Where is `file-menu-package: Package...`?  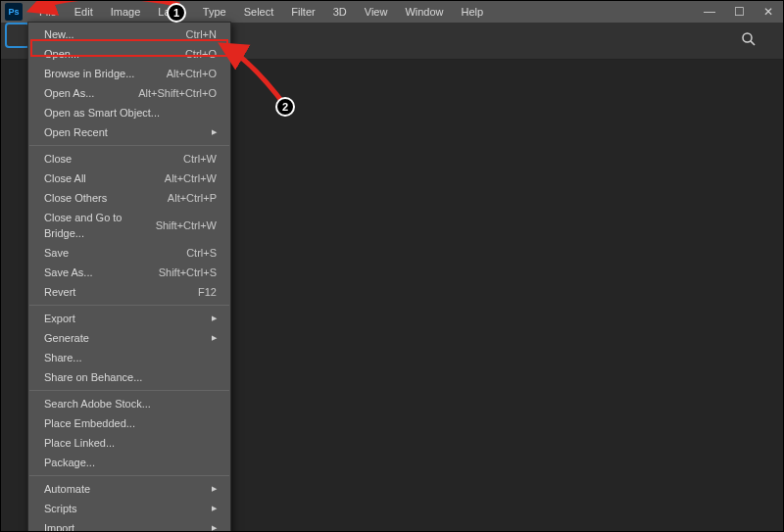 file-menu-package: Package... is located at coordinates (129, 462).